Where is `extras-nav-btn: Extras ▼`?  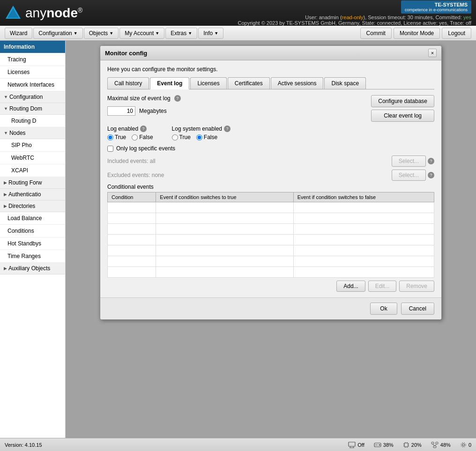 extras-nav-btn: Extras ▼ is located at coordinates (181, 33).